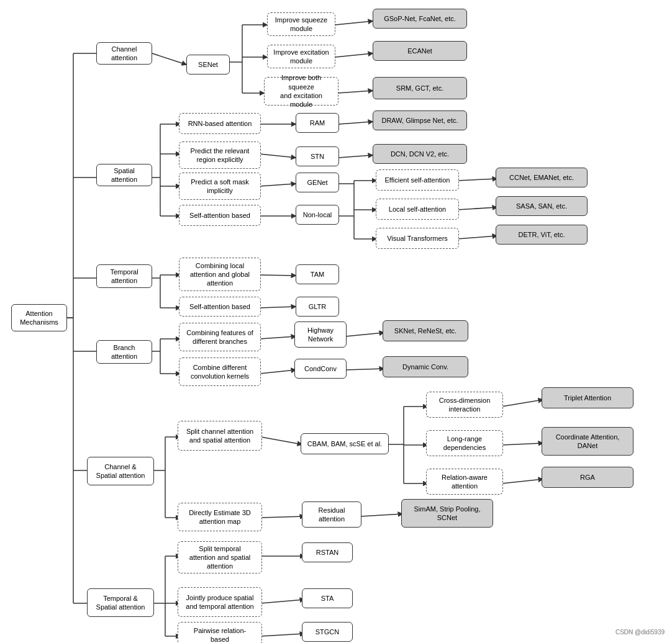 The width and height of the screenshot is (672, 643). Describe the element at coordinates (542, 206) in the screenshot. I see `sasa-node: SASA, SAN, etc.` at that location.